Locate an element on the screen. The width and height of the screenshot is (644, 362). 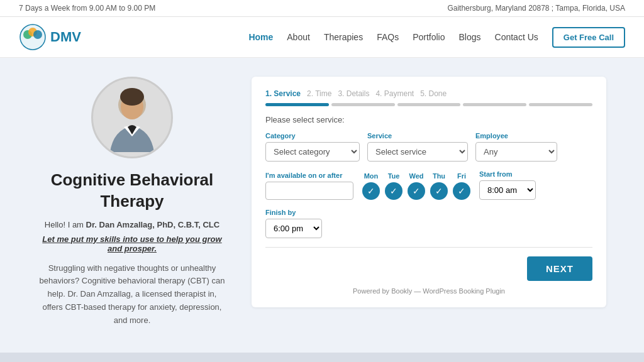
category-group: Category Select category is located at coordinates (313, 147).